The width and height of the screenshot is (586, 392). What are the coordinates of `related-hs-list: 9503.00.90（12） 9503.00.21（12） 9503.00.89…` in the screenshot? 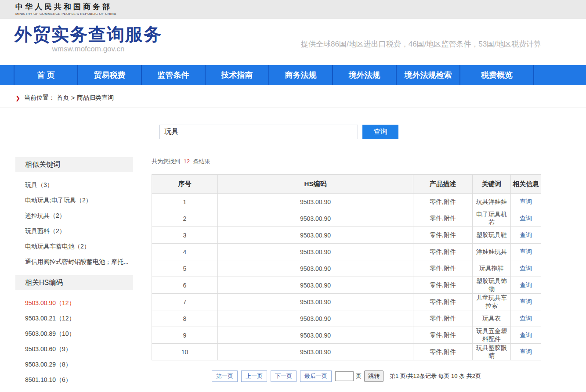 It's located at (74, 341).